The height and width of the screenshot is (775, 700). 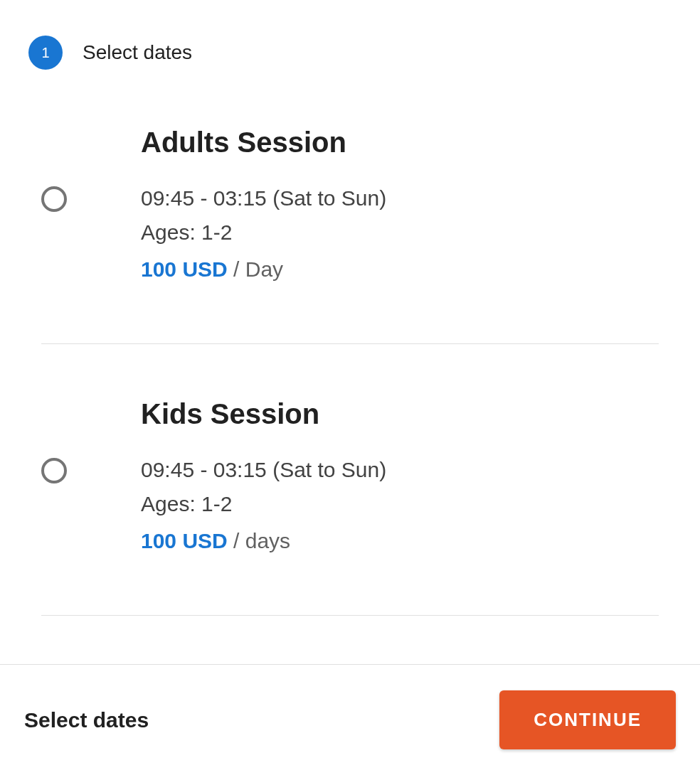 I want to click on continue-button: CONTINUE, so click(x=588, y=720).